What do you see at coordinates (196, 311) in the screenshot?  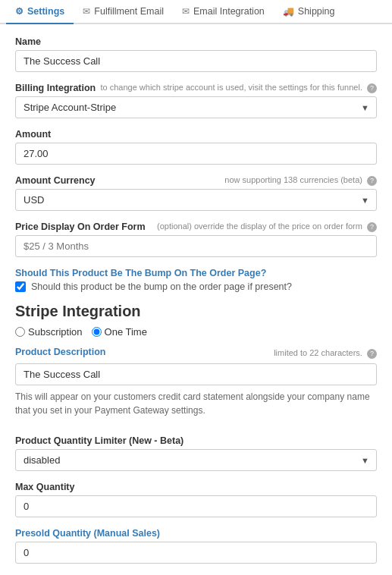 I see `stripe-section-title: Stripe Integration` at bounding box center [196, 311].